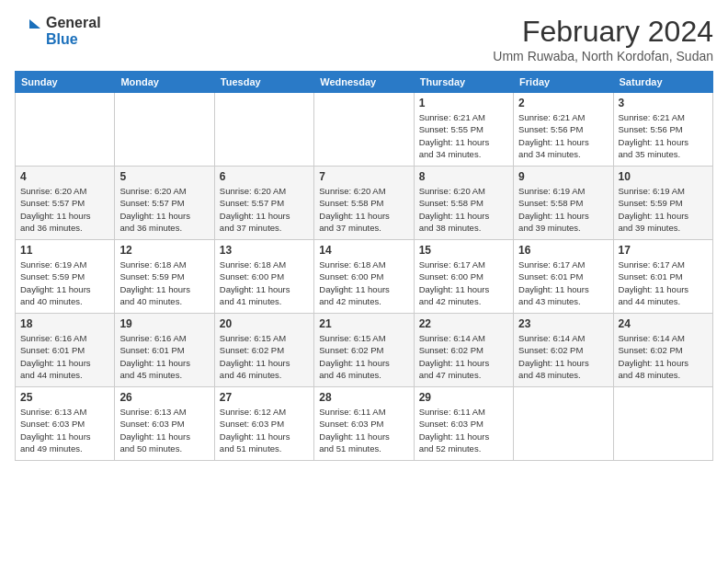 Image resolution: width=728 pixels, height=563 pixels. I want to click on cell-info-text: Sunrise: 6:18 AM Sunset: 5:59 PM Dayligh…, so click(164, 283).